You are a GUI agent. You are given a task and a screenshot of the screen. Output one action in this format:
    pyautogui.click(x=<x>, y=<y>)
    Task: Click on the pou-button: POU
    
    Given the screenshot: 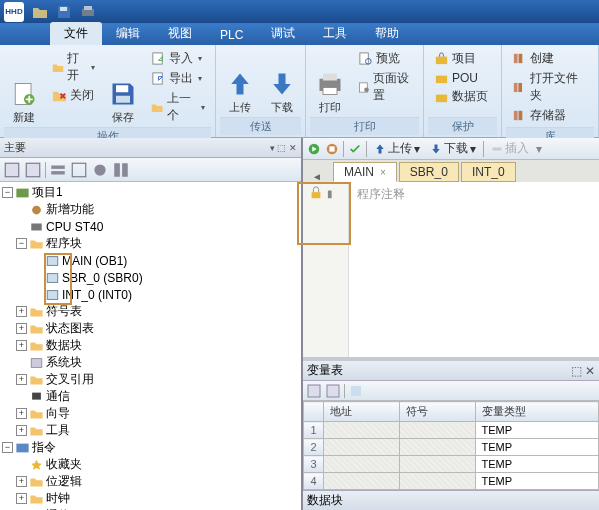 What is the action you would take?
    pyautogui.click(x=461, y=78)
    